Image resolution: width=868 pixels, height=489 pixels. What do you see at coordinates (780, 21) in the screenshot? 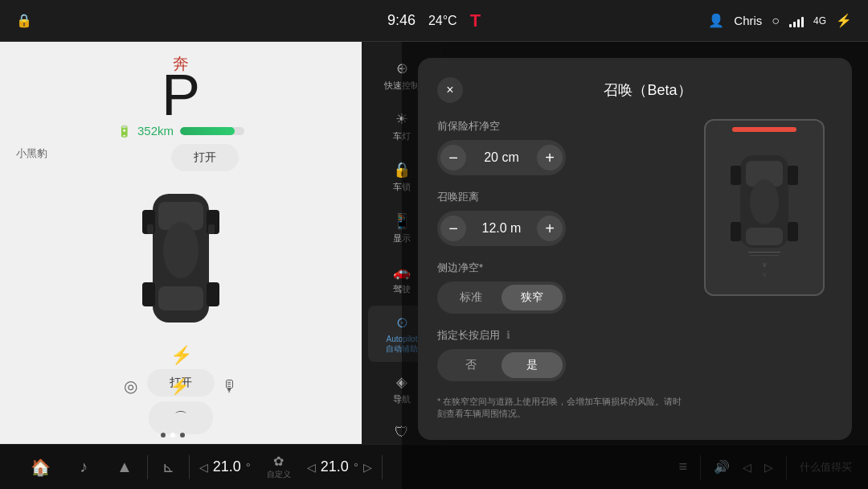
I see `status-right: 👤 Chris ○ 4G ⚡` at bounding box center [780, 21].